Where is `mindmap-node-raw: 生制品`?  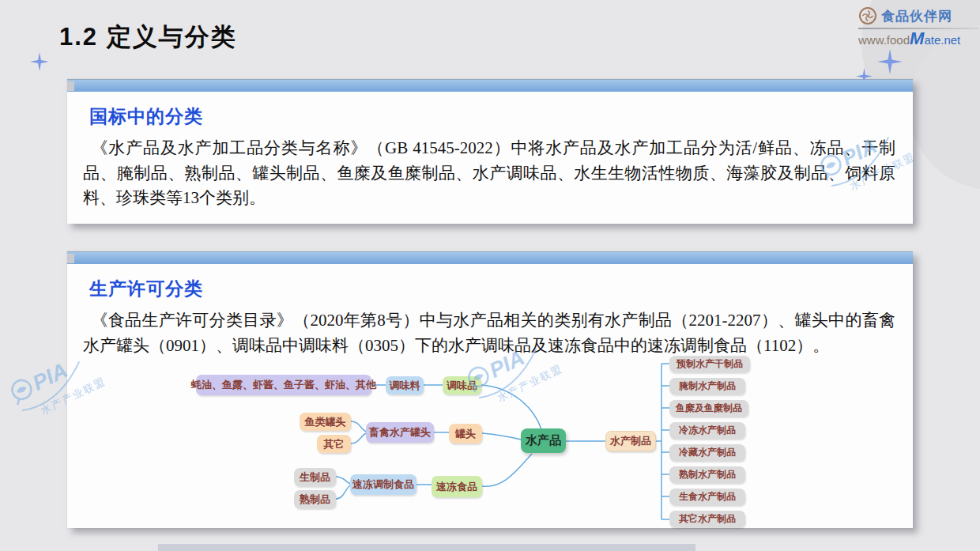 mindmap-node-raw: 生制品 is located at coordinates (315, 477).